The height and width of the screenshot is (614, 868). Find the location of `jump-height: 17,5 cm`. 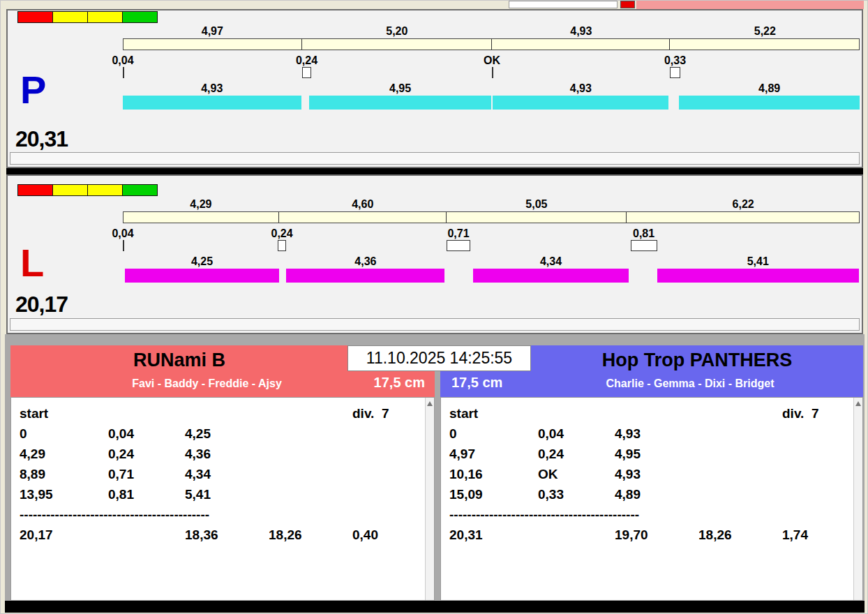

jump-height: 17,5 cm is located at coordinates (399, 382).